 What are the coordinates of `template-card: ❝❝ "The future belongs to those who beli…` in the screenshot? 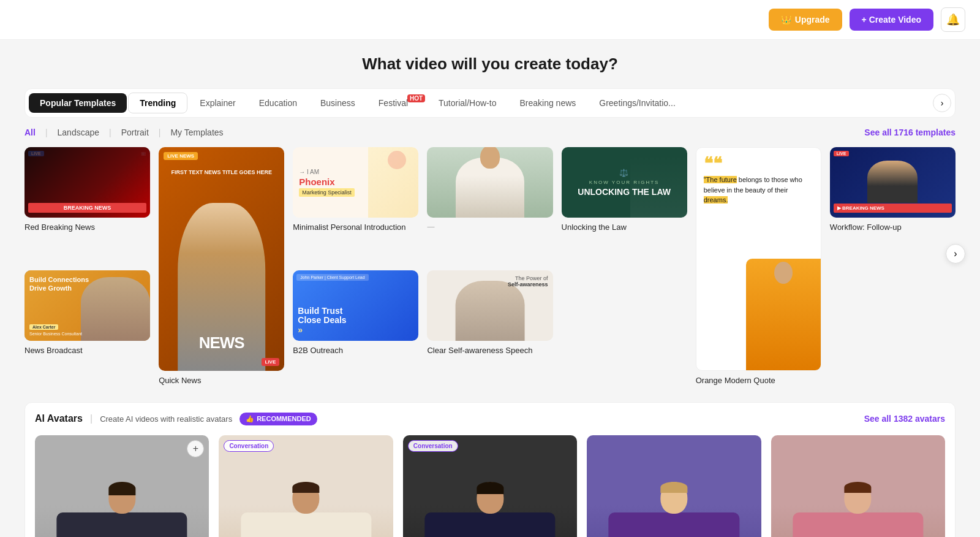 It's located at (758, 266).